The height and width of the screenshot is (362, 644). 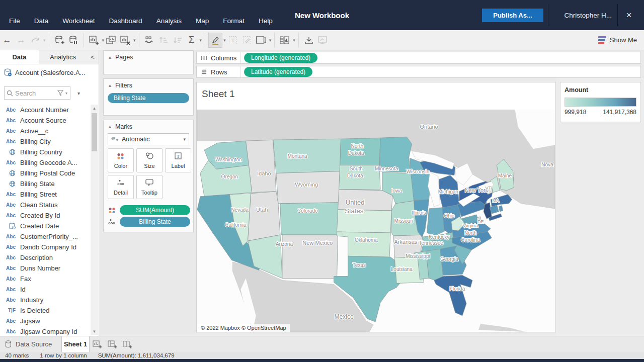 What do you see at coordinates (112, 210) in the screenshot?
I see `color-shelf-icon` at bounding box center [112, 210].